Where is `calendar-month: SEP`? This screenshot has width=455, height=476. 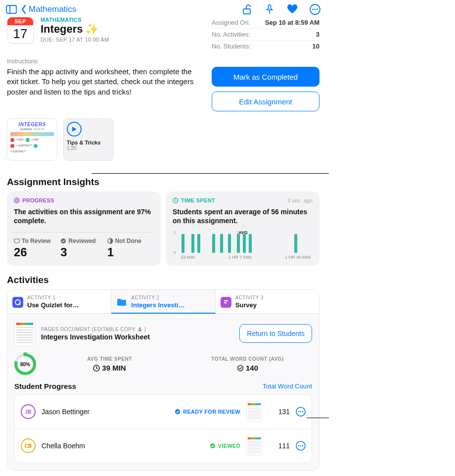 calendar-month: SEP is located at coordinates (20, 21).